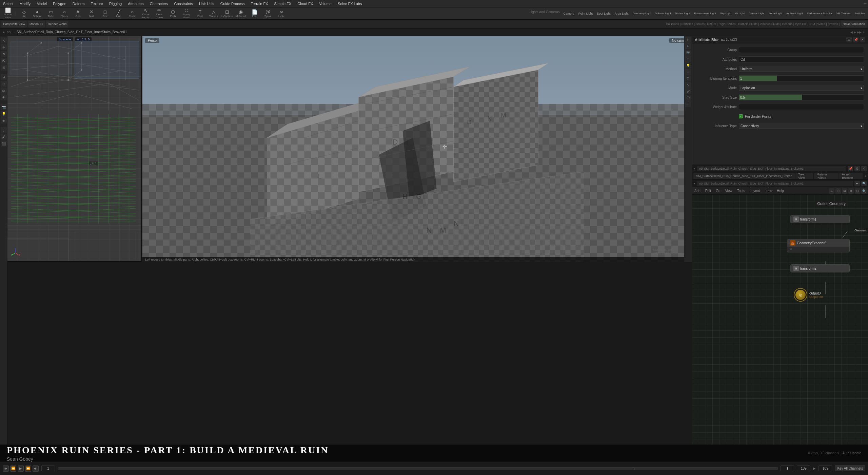 The height and width of the screenshot is (475, 868). What do you see at coordinates (849, 40) in the screenshot?
I see `attr-panel-settings-btn: ⚙` at bounding box center [849, 40].